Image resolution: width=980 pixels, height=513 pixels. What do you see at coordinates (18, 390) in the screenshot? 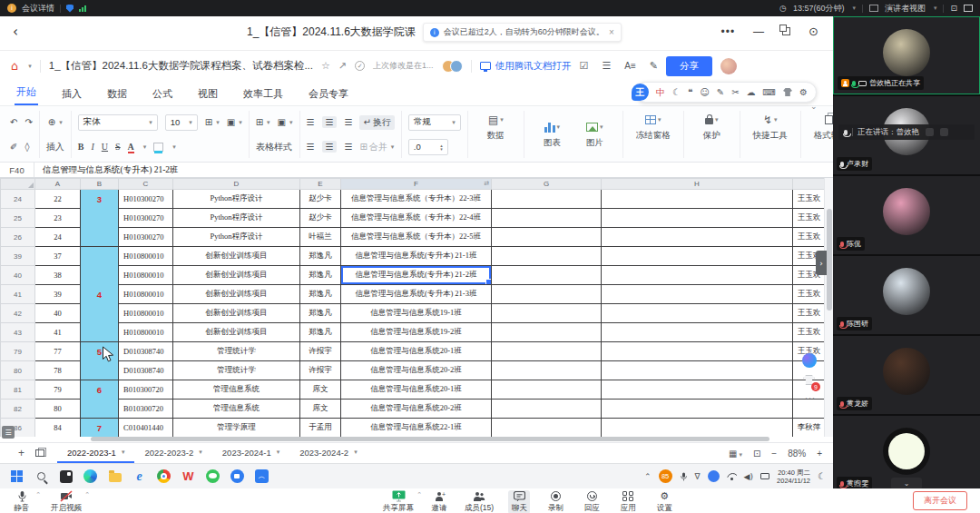
I see `row-header-81: 81` at bounding box center [18, 390].